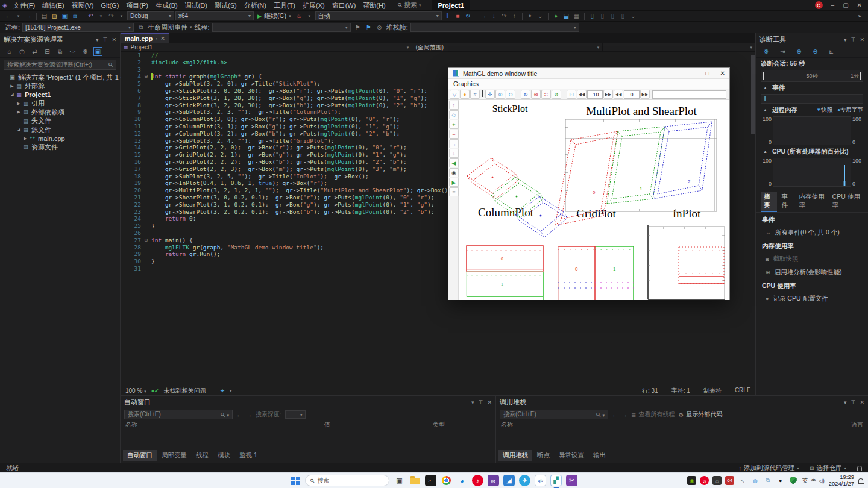 Image resolution: width=868 pixels, height=488 pixels. I want to click on light-icon: ●, so click(465, 94).